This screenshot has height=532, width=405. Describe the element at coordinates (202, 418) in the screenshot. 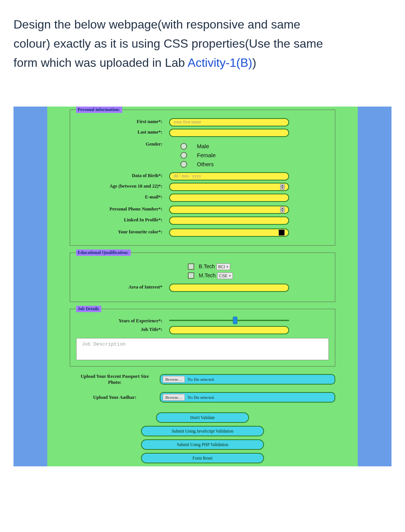

I see `dont-validate-button: Don't Validate` at that location.